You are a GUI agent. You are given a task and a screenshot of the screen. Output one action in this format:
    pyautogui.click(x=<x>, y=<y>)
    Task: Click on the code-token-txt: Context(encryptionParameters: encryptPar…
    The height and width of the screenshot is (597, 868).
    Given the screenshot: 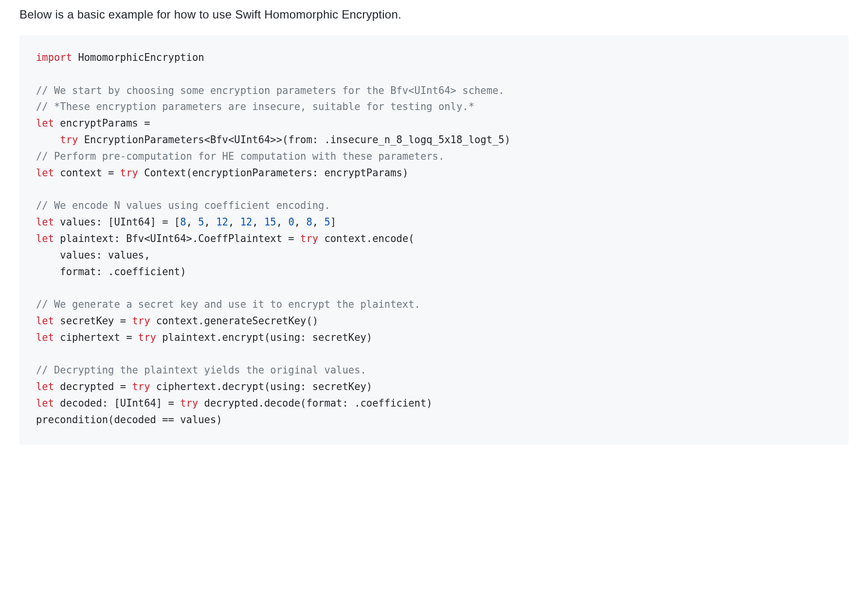 What is the action you would take?
    pyautogui.click(x=273, y=173)
    